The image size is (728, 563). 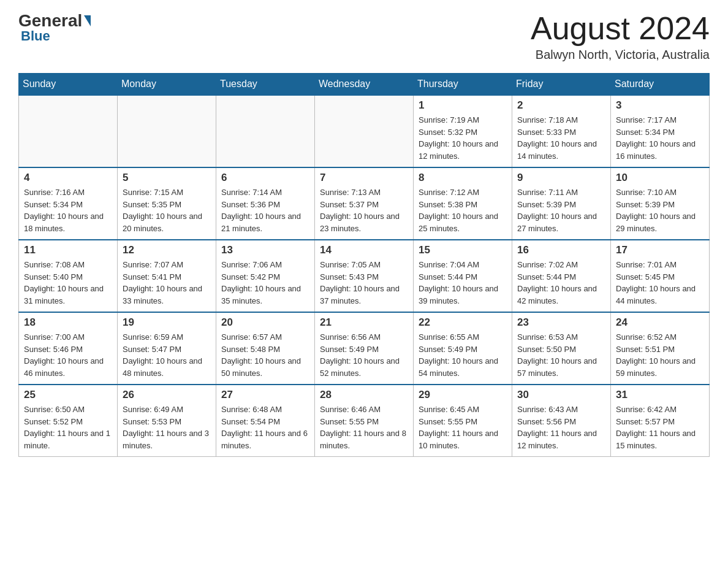 What do you see at coordinates (167, 178) in the screenshot?
I see `day-number: 5` at bounding box center [167, 178].